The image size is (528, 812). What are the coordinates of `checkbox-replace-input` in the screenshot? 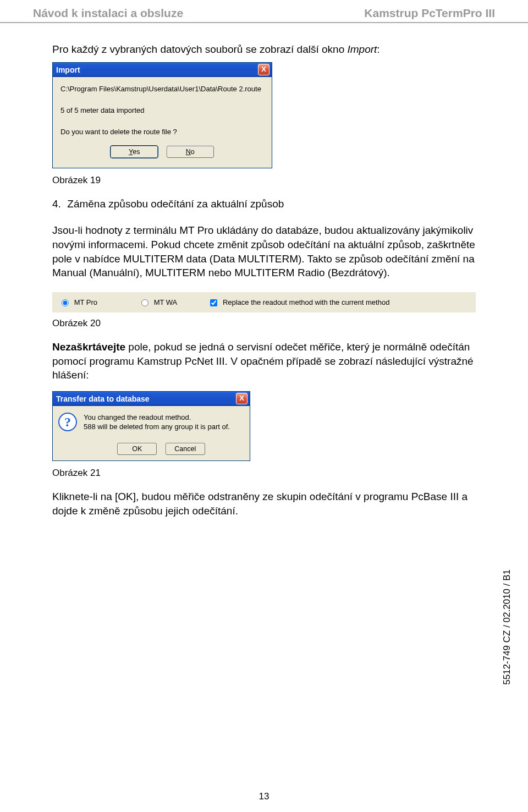 It's located at (213, 303).